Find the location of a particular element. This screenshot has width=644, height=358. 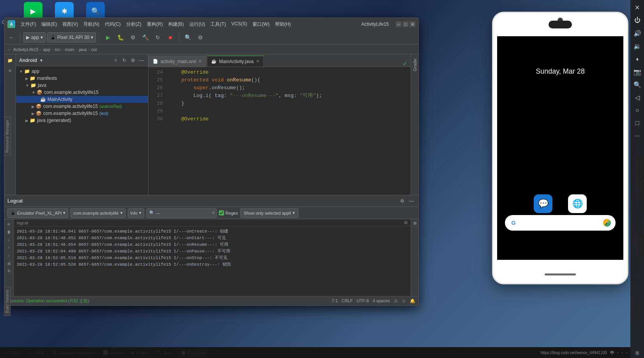

app-dropdown: ▶ app ▾ is located at coordinates (34, 37).